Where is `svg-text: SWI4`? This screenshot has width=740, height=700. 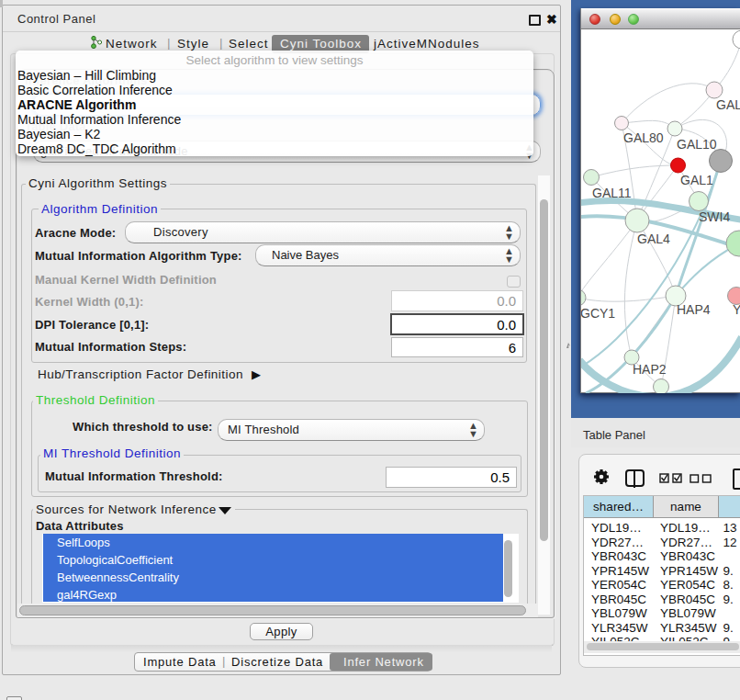 svg-text: SWI4 is located at coordinates (714, 217).